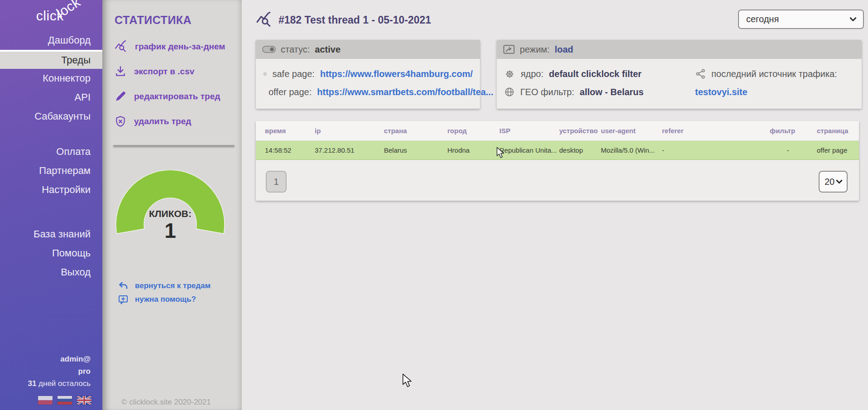 The image size is (868, 410). What do you see at coordinates (595, 74) in the screenshot?
I see `core-value: default clicklock filter` at bounding box center [595, 74].